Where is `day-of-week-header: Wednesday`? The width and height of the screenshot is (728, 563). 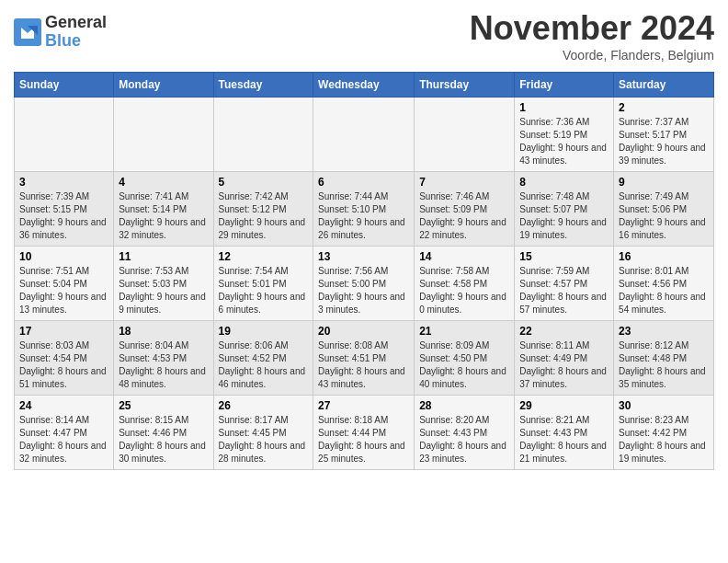
day-of-week-header: Wednesday is located at coordinates (364, 85).